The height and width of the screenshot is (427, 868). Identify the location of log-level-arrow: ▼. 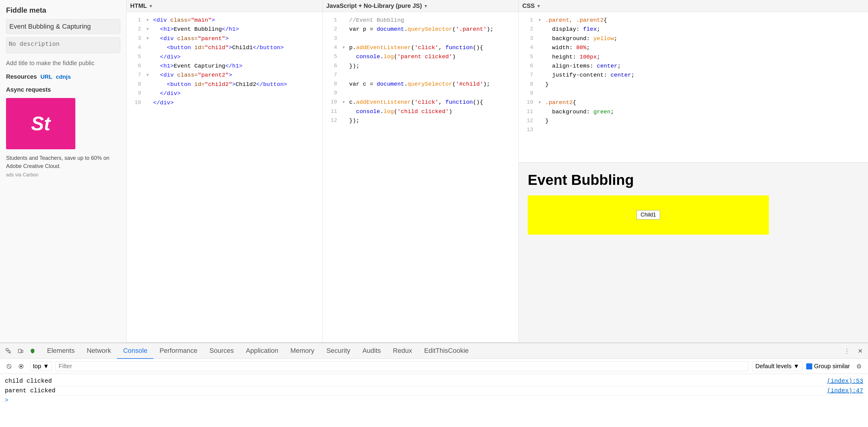
(796, 366).